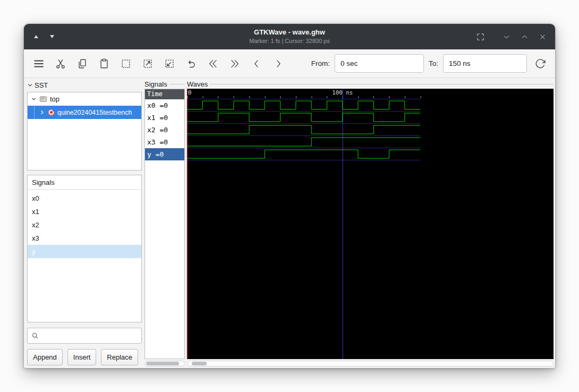 The width and height of the screenshot is (579, 392). Describe the element at coordinates (165, 130) in the screenshot. I see `name-row-x2: x2 =0` at that location.